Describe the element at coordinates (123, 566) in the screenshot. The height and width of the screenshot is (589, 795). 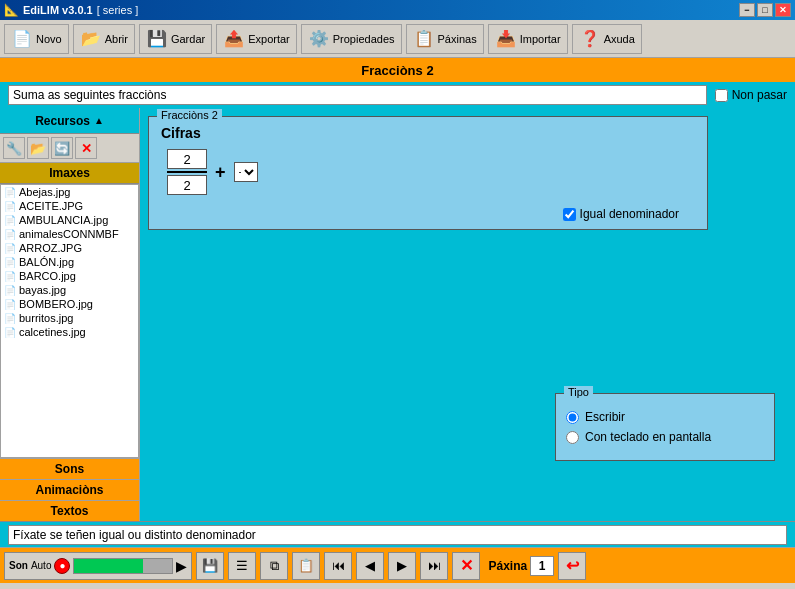
I see `progress-bar` at that location.